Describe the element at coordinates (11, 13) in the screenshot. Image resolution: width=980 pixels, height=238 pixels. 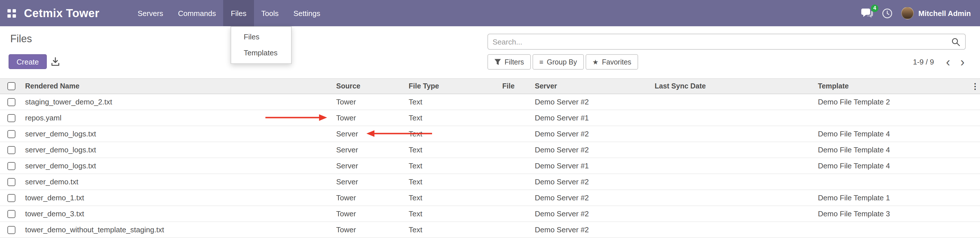
I see `apps-menu-button` at that location.